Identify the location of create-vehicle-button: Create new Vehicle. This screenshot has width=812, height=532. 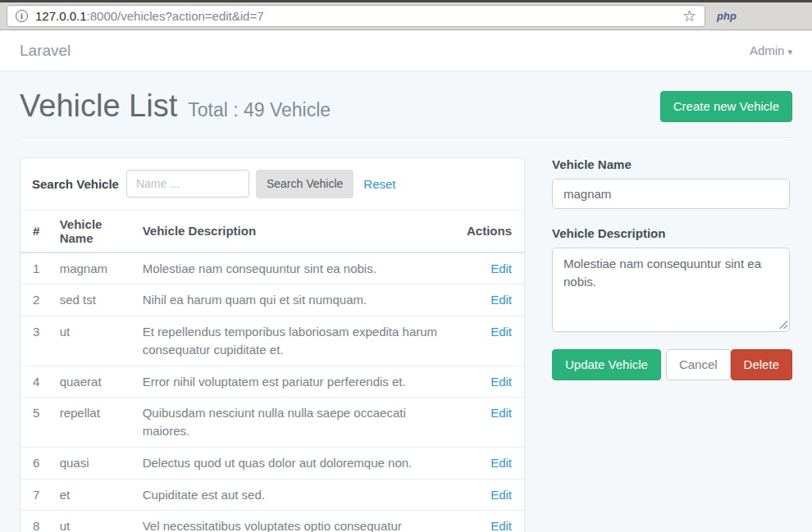
(727, 107).